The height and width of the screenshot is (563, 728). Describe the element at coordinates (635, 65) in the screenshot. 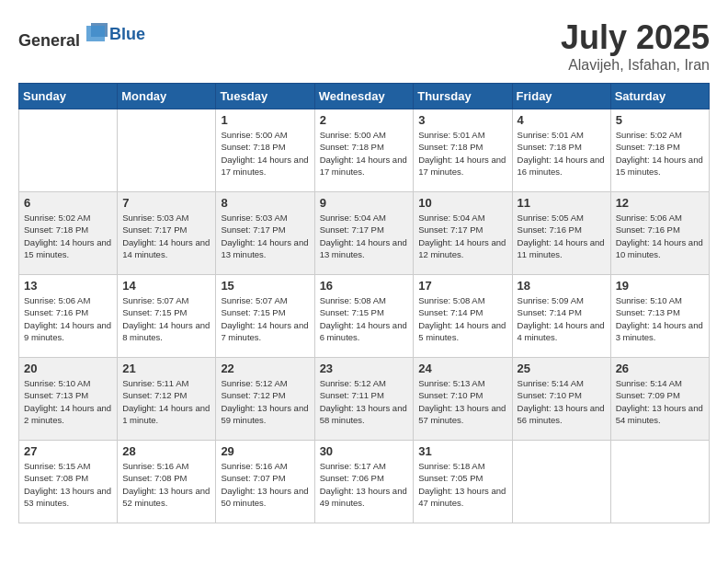

I see `location-subtitle: Alavijeh, Isfahan, Iran` at that location.